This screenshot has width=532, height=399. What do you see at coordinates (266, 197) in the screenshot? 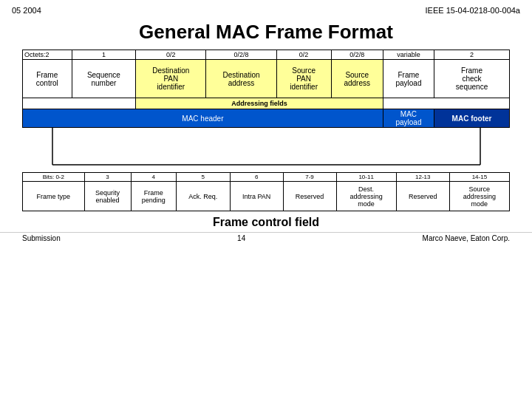
I see `values-row: Frame type Sequrityenabled Framepending …` at bounding box center [266, 197].